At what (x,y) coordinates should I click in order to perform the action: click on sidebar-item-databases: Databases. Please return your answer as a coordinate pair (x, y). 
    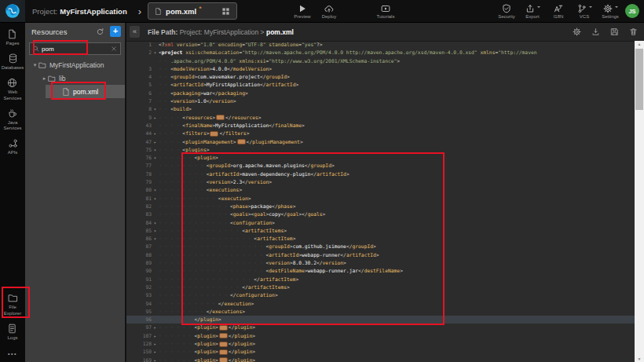
    Looking at the image, I should click on (13, 62).